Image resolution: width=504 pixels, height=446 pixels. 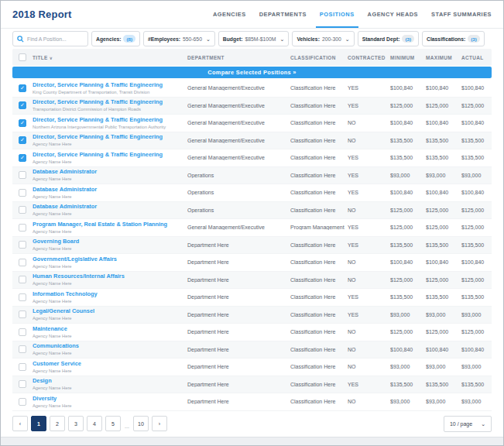 What do you see at coordinates (94, 424) in the screenshot?
I see `page-button-4: 4` at bounding box center [94, 424].